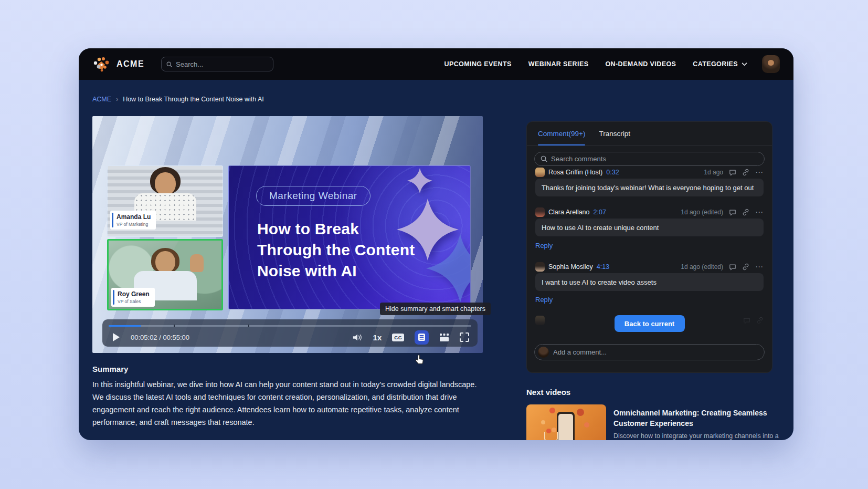 This screenshot has width=868, height=489. I want to click on seek-bar, so click(290, 326).